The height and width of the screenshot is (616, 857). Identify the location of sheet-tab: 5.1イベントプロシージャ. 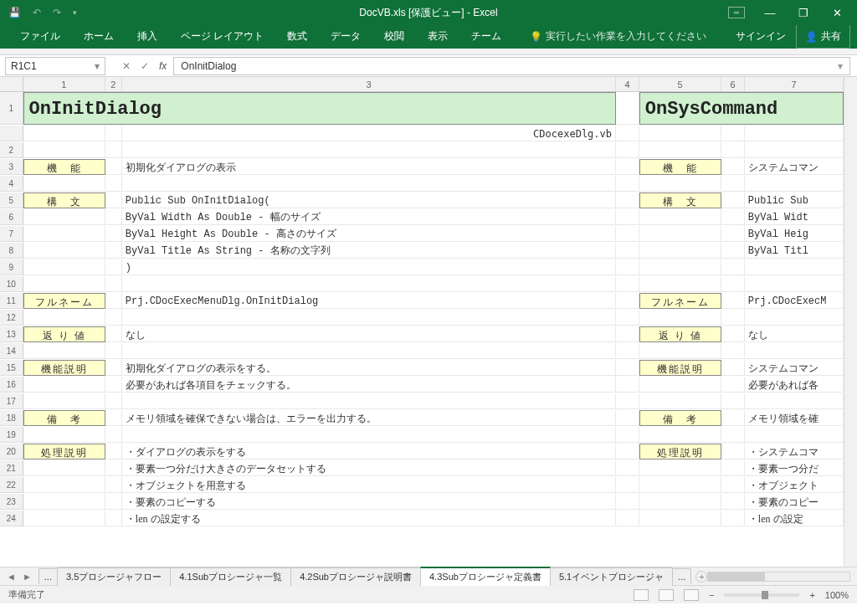
(611, 577).